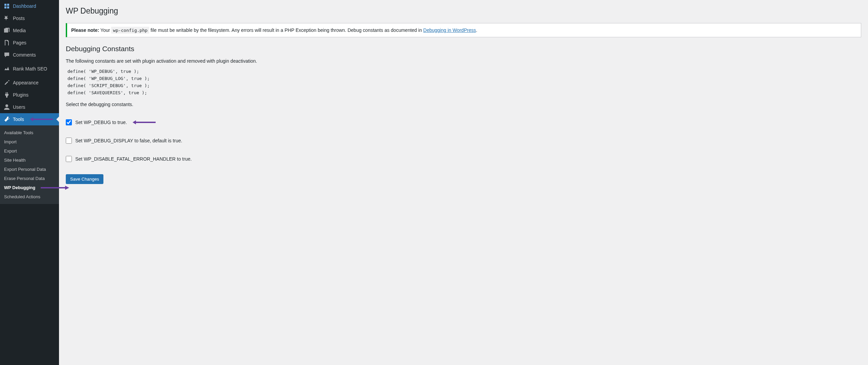 The height and width of the screenshot is (365, 868). What do you see at coordinates (29, 197) in the screenshot?
I see `submenu-item-scheduled-actions: Scheduled Actions` at bounding box center [29, 197].